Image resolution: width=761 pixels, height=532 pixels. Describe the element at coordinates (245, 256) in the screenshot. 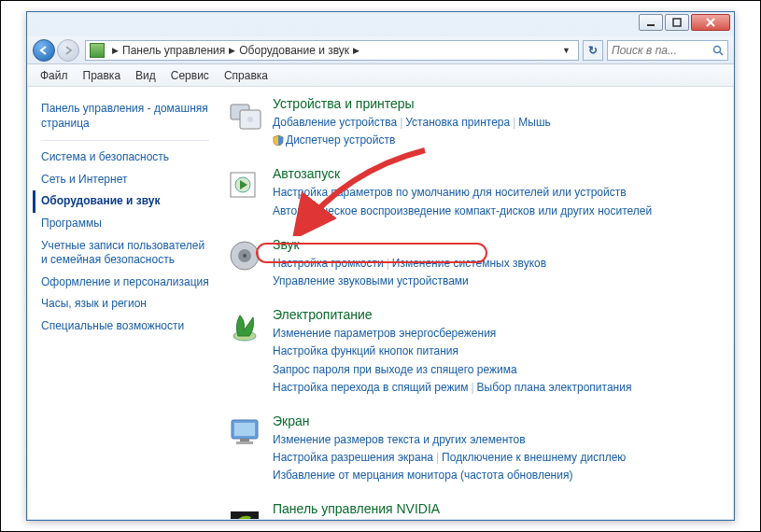

I see `sound-icon` at that location.